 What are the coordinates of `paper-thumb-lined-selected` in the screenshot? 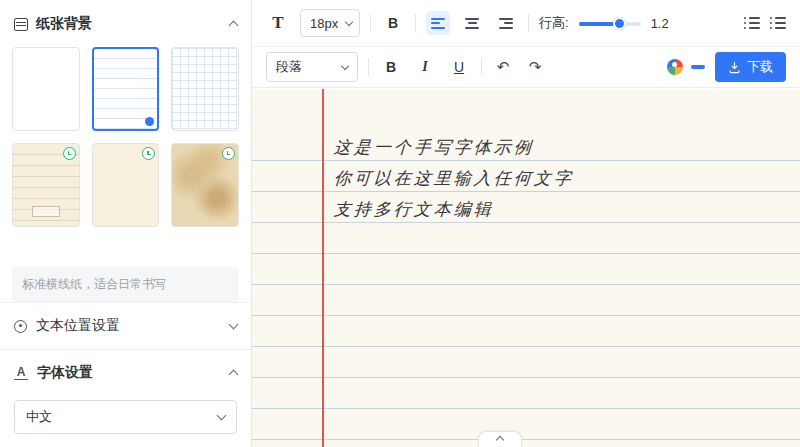 It's located at (126, 89).